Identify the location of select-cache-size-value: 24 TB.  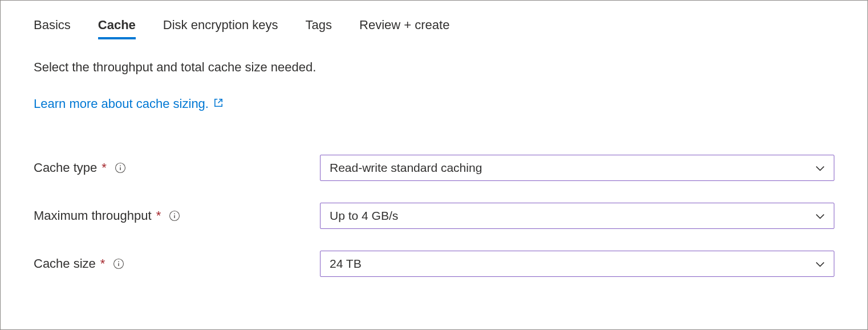
(346, 264).